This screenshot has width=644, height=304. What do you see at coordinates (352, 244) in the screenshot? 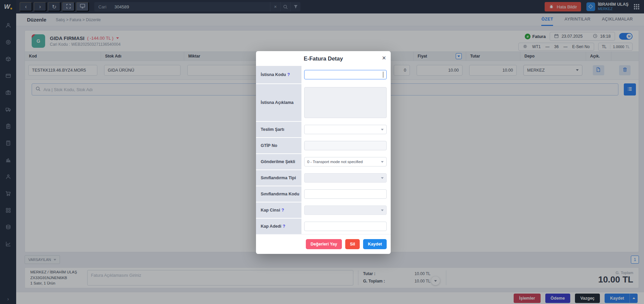
I see `sil-button: Sil` at bounding box center [352, 244].